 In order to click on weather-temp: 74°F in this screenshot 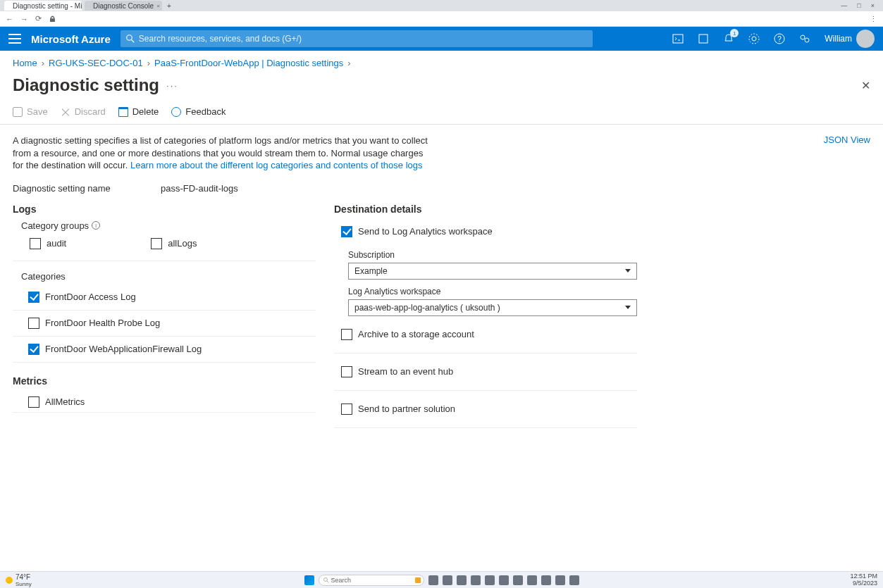, I will do `click(24, 577)`.